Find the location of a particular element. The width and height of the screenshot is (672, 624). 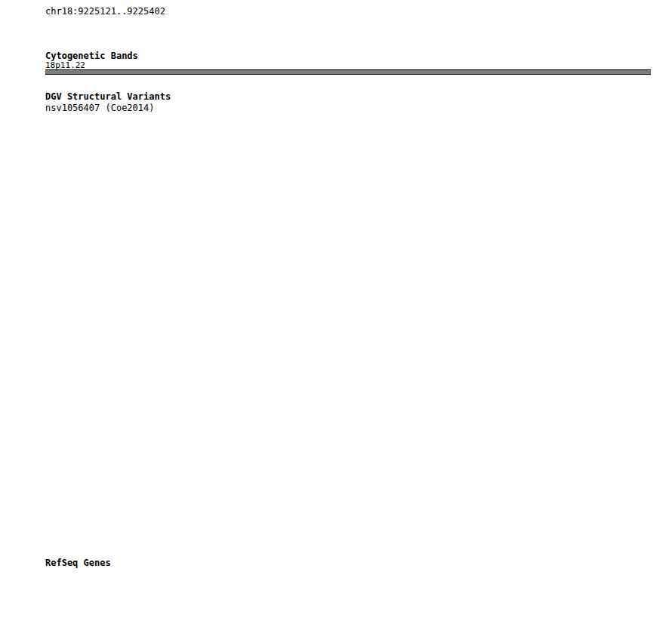

variant-row: nsv1056407 (Coe2014) is located at coordinates (336, 110).